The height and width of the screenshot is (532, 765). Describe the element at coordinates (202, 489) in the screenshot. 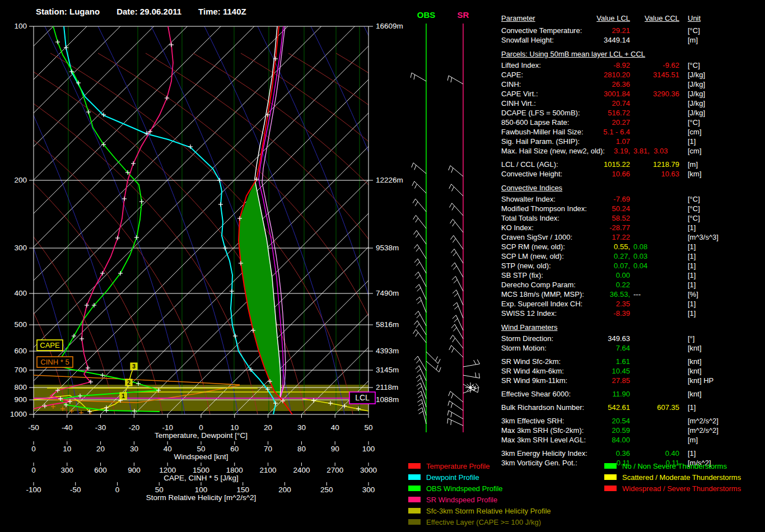

I see `axis-tick-label: 100` at that location.